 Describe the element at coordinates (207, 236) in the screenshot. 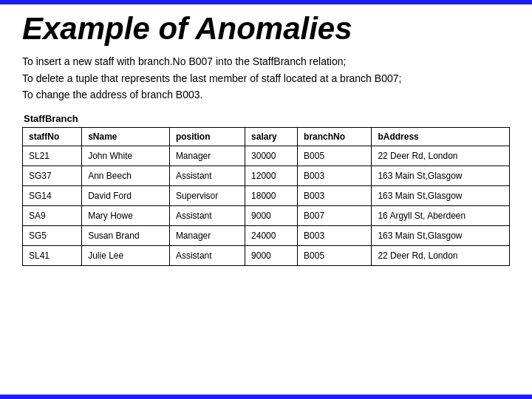

I see `cell-r4-c2: Manager` at that location.